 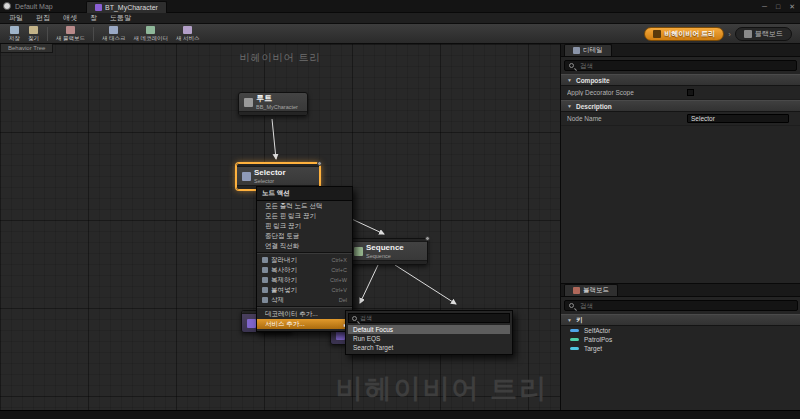 I want to click on menu-file: 파일, so click(x=16, y=18).